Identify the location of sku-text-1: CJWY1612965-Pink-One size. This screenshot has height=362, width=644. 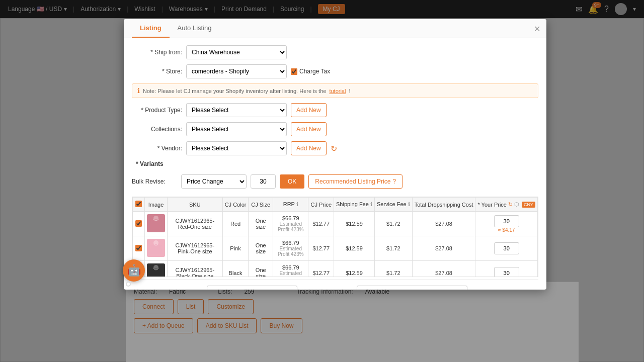
(195, 248).